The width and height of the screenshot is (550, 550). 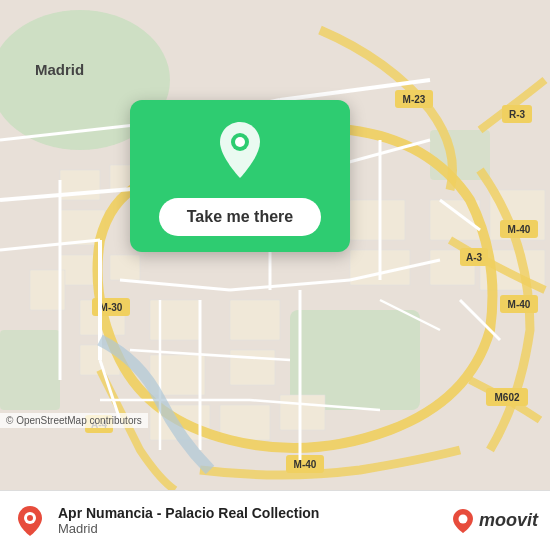 What do you see at coordinates (414, 100) in the screenshot?
I see `svg-text: M-23` at bounding box center [414, 100].